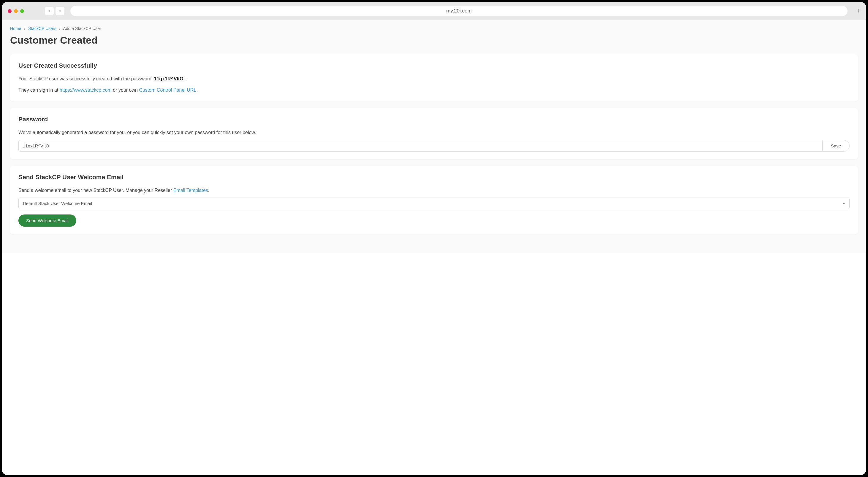  What do you see at coordinates (55, 11) in the screenshot?
I see `nav-buttons: < >` at bounding box center [55, 11].